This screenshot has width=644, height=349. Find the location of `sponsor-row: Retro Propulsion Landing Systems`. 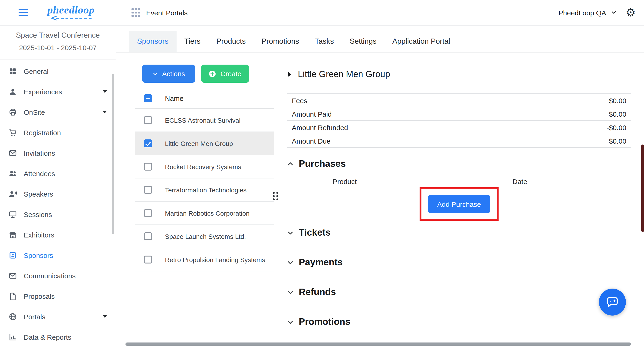

sponsor-row: Retro Propulsion Landing Systems is located at coordinates (204, 260).